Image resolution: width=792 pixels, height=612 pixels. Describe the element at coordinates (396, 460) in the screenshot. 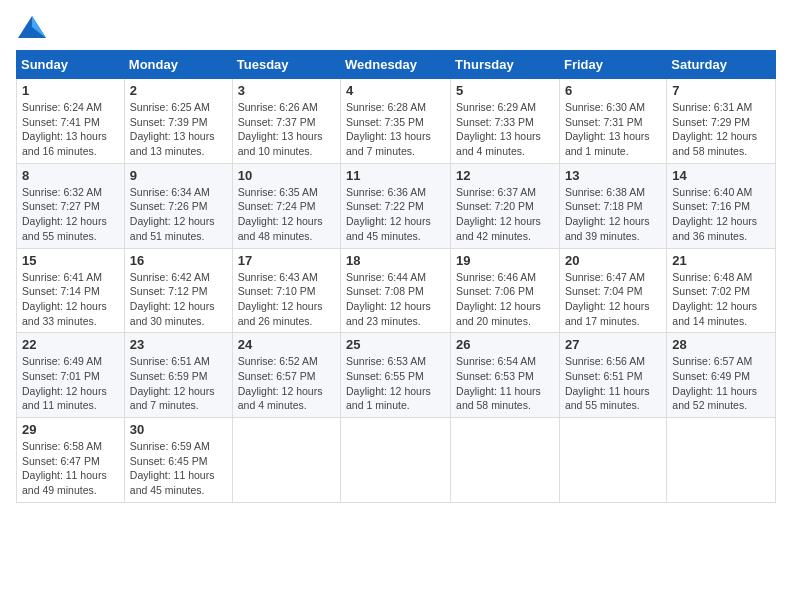

I see `calendar-week-5: 29Sunrise: 6:58 AM Sunset: 6:47 PM Dayli…` at that location.